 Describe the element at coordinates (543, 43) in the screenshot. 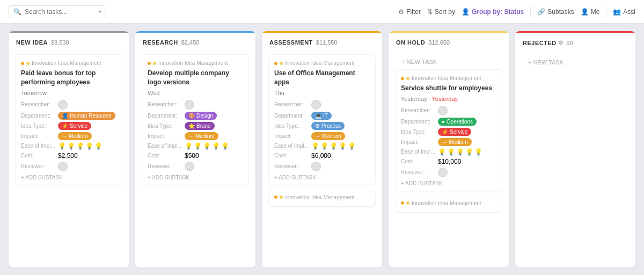

I see `col-title-rejected: REJECTED ⊘` at that location.